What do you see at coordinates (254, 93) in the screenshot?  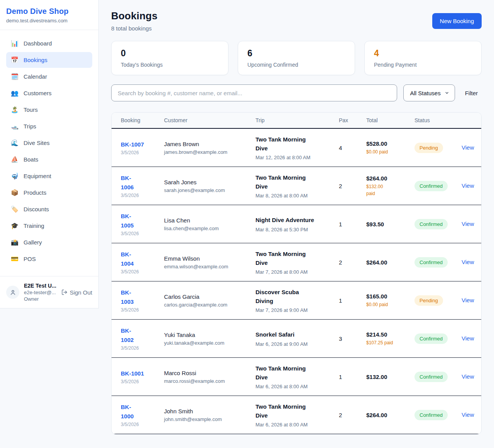 I see `search-input` at bounding box center [254, 93].